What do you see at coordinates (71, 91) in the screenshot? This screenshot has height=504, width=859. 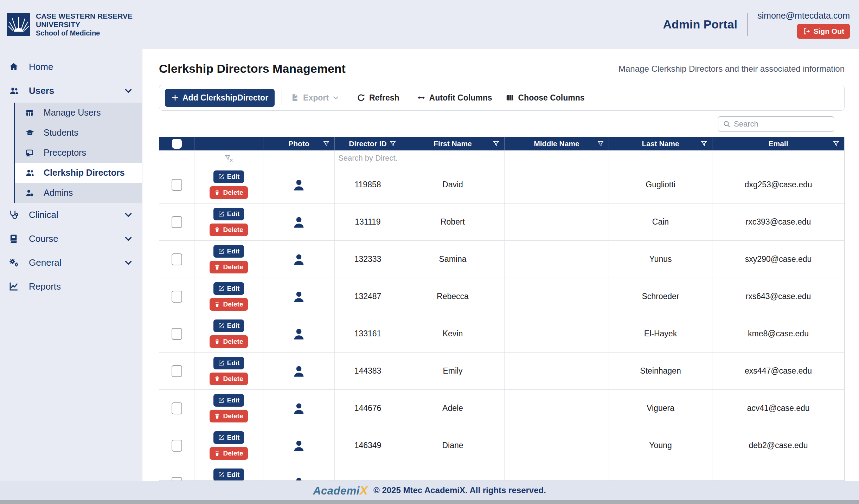 I see `sidebar-item-users: Users` at bounding box center [71, 91].